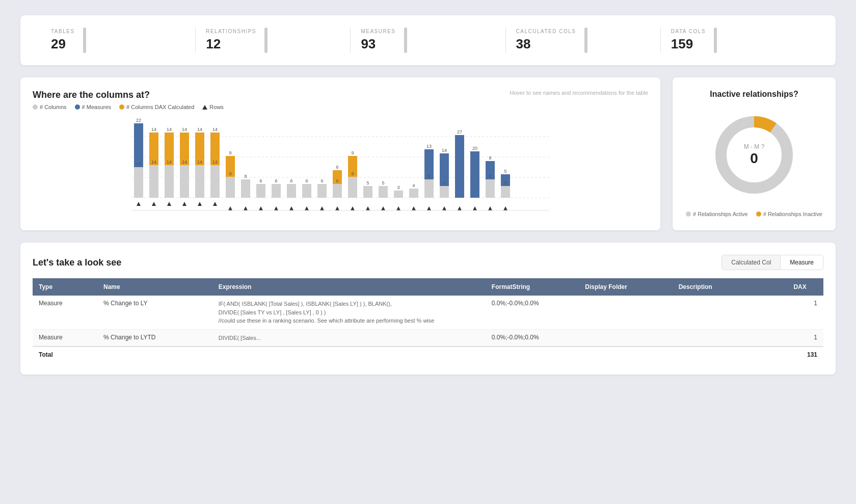 The width and height of the screenshot is (856, 504). Describe the element at coordinates (730, 287) in the screenshot. I see `col-header-description: Description` at that location.